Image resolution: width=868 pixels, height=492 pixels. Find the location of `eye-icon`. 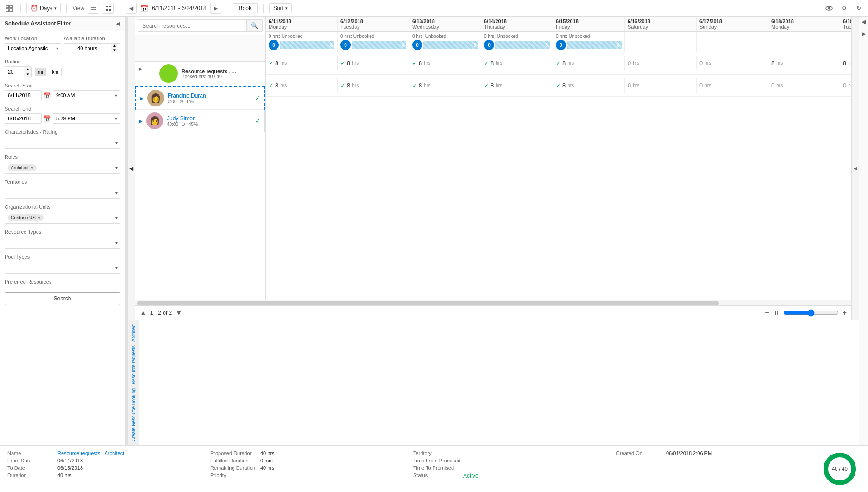

eye-icon is located at coordinates (829, 8).